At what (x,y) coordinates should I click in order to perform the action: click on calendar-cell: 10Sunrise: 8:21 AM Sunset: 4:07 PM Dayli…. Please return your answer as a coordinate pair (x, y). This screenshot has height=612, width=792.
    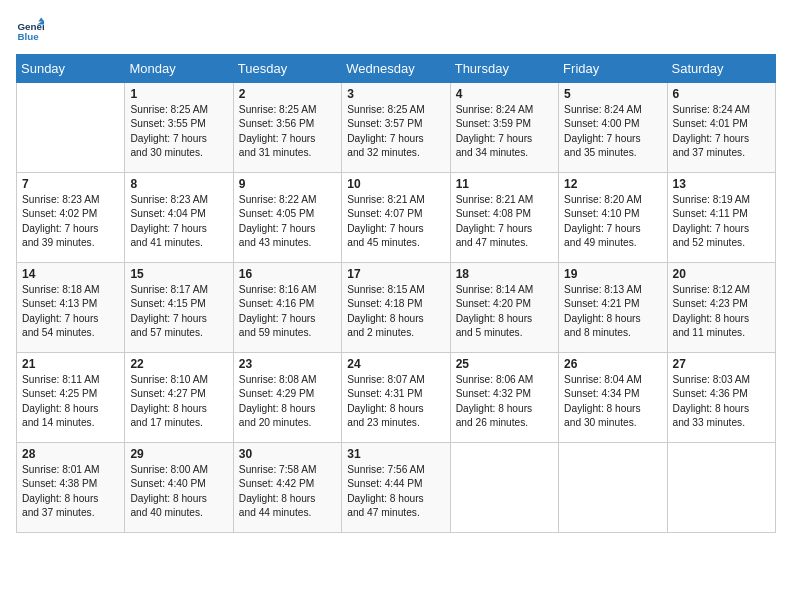
    Looking at the image, I should click on (396, 218).